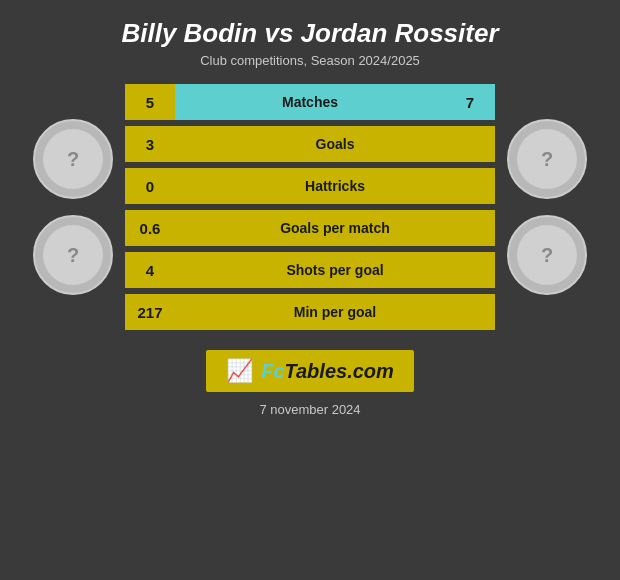 The image size is (620, 580). I want to click on stat-row-3: 0.6 Goals per match, so click(310, 228).